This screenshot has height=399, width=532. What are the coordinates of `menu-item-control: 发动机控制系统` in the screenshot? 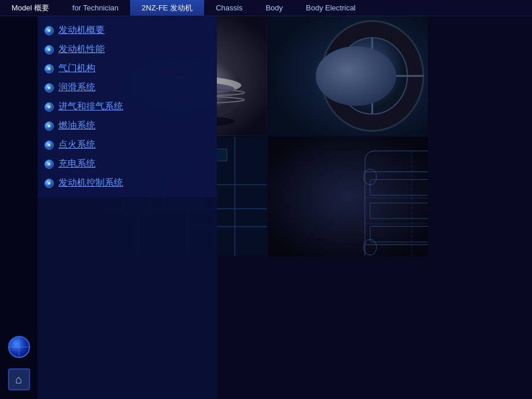 It's located at (127, 183).